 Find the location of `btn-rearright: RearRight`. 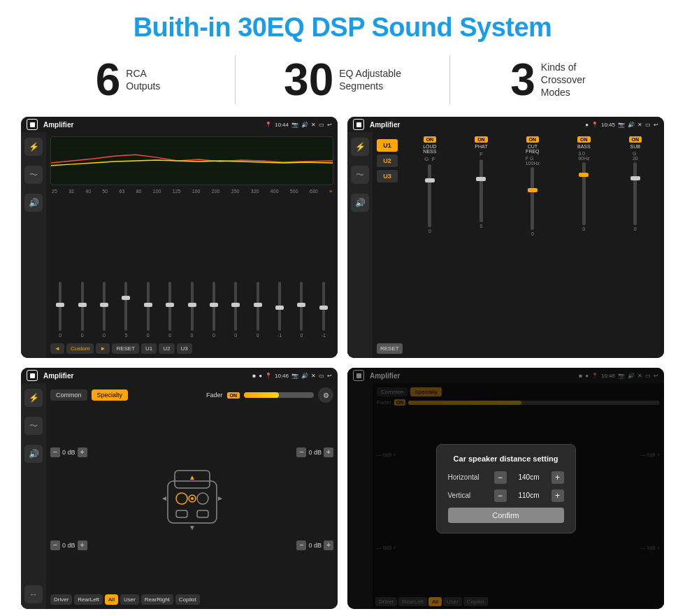

btn-rearright: RearRight is located at coordinates (157, 600).